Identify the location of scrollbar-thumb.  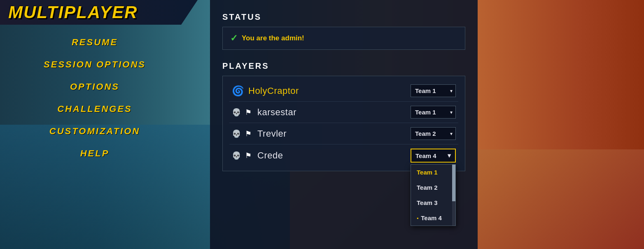
(454, 183).